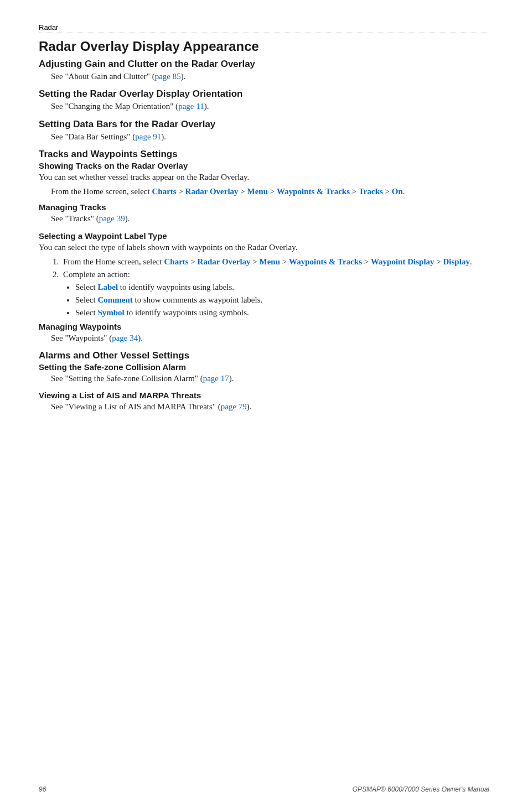  What do you see at coordinates (198, 300) in the screenshot?
I see `text: to show comments as waypoint labels.` at bounding box center [198, 300].